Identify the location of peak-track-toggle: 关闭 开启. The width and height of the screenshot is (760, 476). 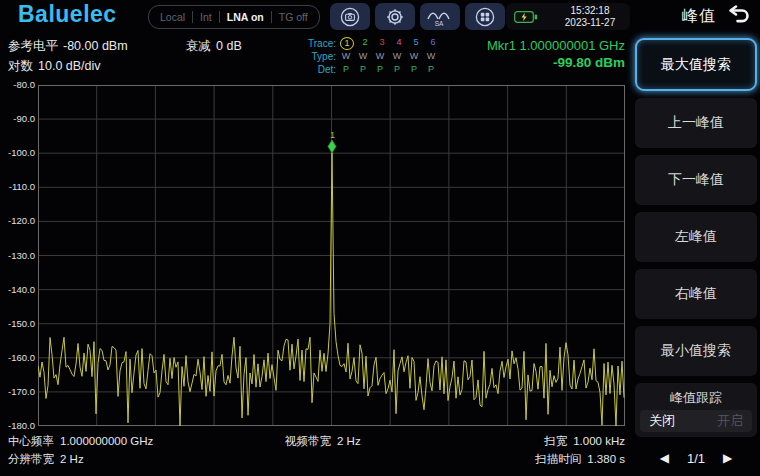
(696, 421).